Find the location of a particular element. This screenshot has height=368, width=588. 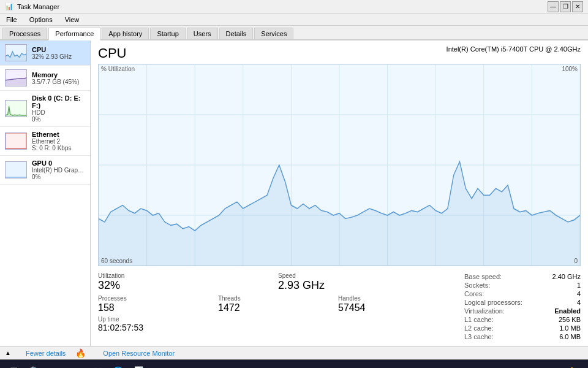

edge-button: ◈ is located at coordinates (76, 366).